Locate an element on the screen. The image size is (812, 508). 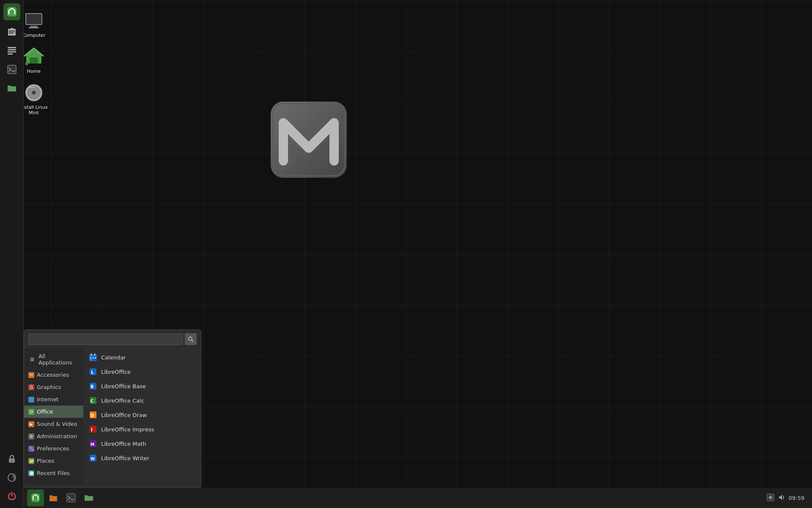
libreoffice-calc-icon: C is located at coordinates (93, 400).